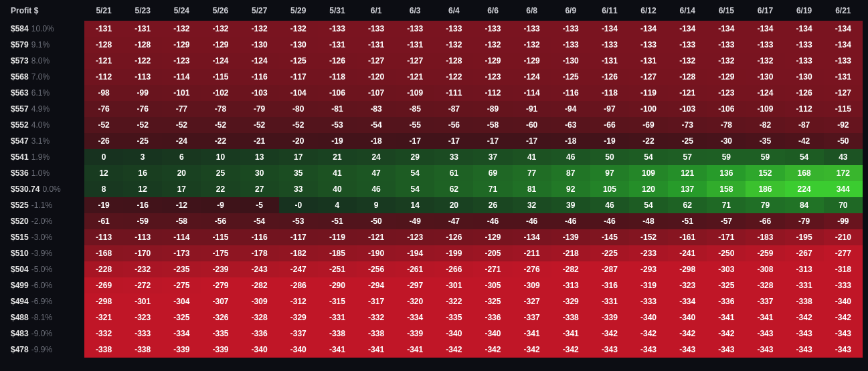 The width and height of the screenshot is (868, 371). What do you see at coordinates (843, 173) in the screenshot?
I see `heatmap-cell: 172` at bounding box center [843, 173].